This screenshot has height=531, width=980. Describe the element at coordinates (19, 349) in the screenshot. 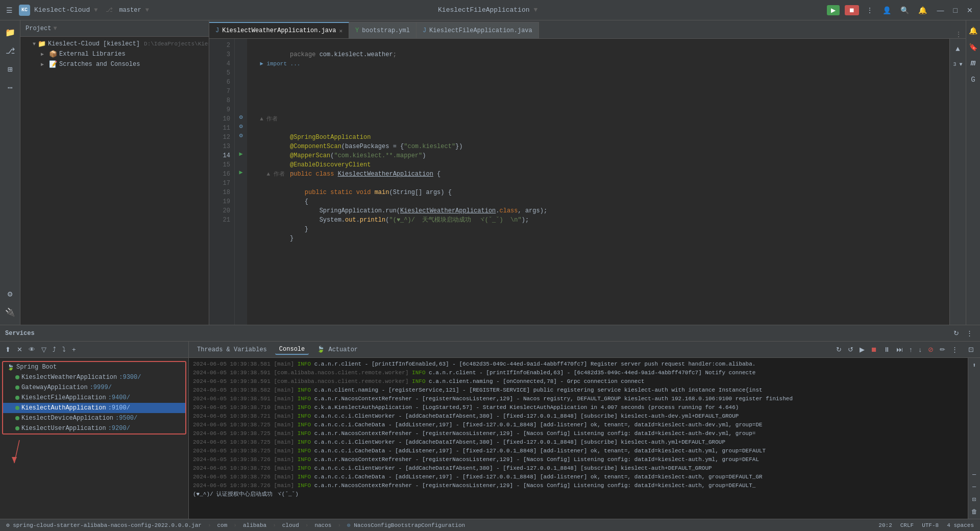

I see `services-close-button: ✕` at that location.